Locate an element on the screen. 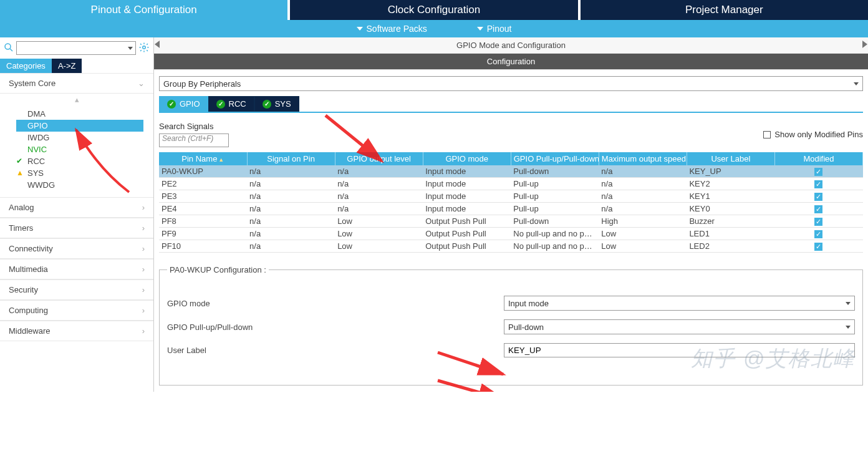 Image resolution: width=868 pixels, height=456 pixels. cell-speed: Low is located at coordinates (642, 234).